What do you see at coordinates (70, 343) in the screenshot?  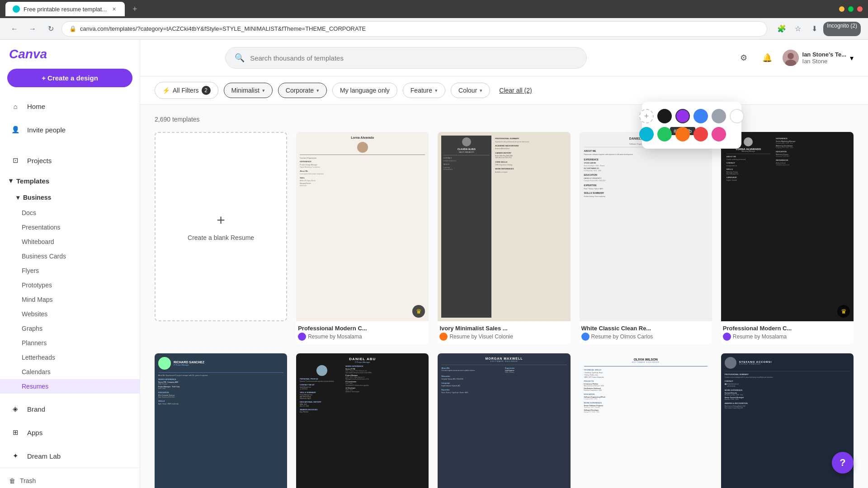 I see `sidebar-item-planners: Planners` at bounding box center [70, 343].